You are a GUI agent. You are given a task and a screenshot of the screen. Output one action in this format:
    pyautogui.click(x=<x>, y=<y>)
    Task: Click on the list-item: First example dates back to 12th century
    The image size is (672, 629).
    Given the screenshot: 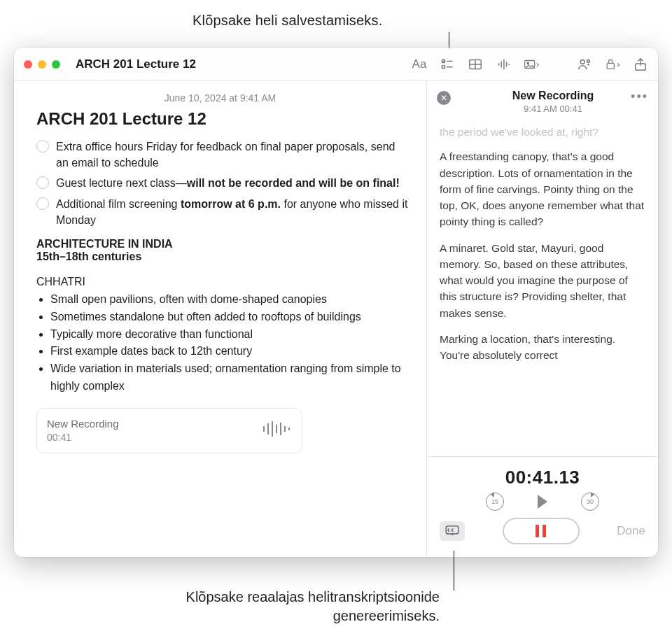 What is the action you would take?
    pyautogui.click(x=230, y=351)
    